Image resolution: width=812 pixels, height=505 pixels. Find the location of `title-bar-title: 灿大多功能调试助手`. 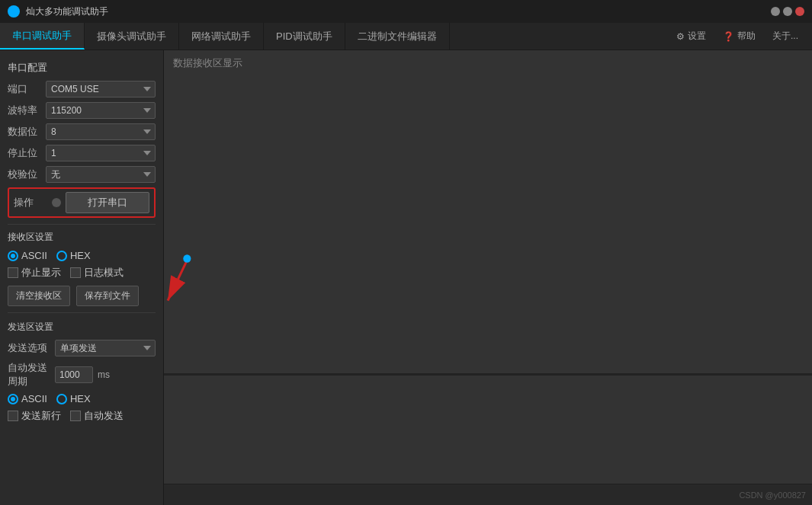

title-bar-title: 灿大多功能调试助手 is located at coordinates (67, 12).